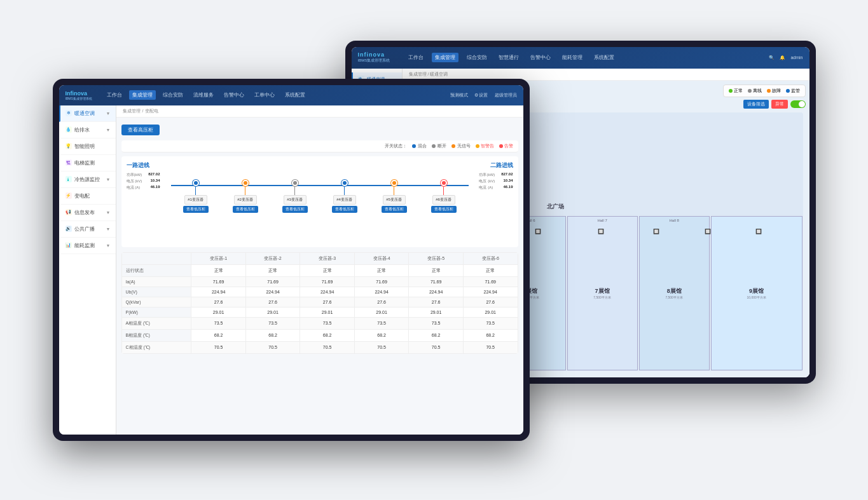 This screenshot has width=868, height=500. I want to click on back-icon-search: 🔍, so click(772, 58).